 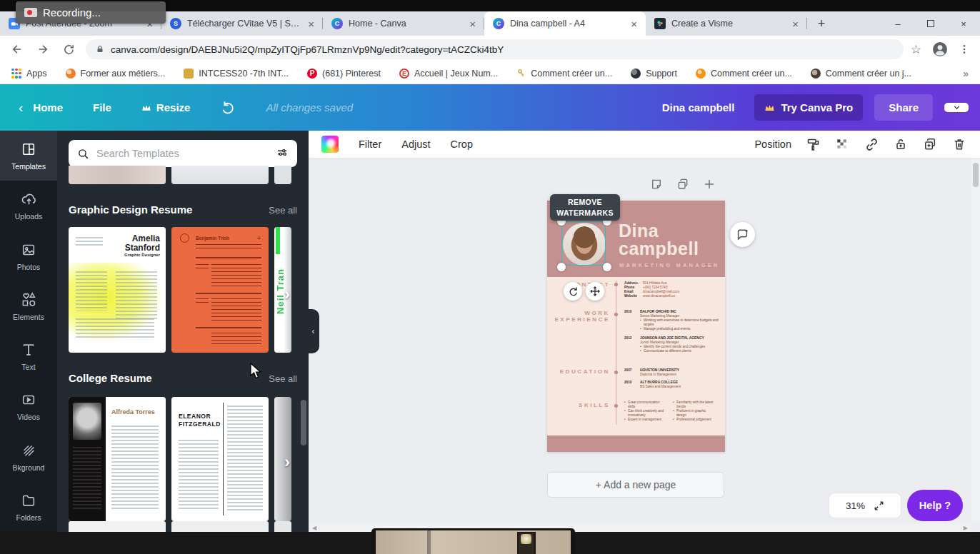 I want to click on remove-watermarks-badge: REMOVE WATERMARKS, so click(x=585, y=207).